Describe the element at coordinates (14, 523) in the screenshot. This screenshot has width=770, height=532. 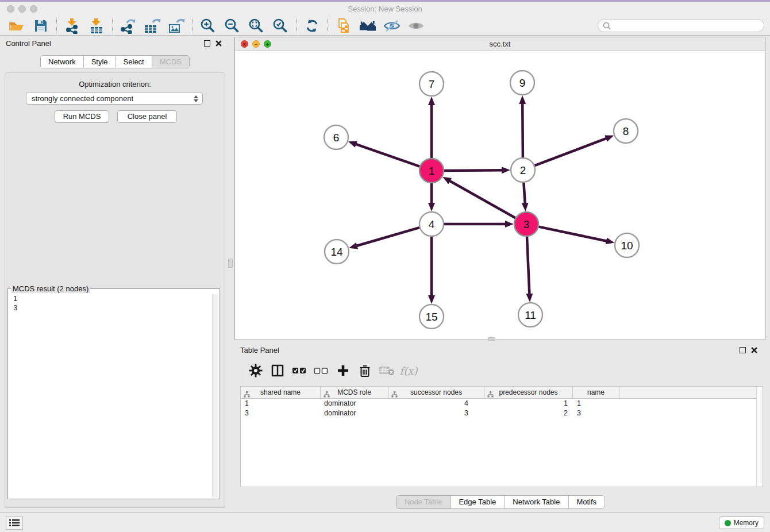
I see `task-history-button` at that location.